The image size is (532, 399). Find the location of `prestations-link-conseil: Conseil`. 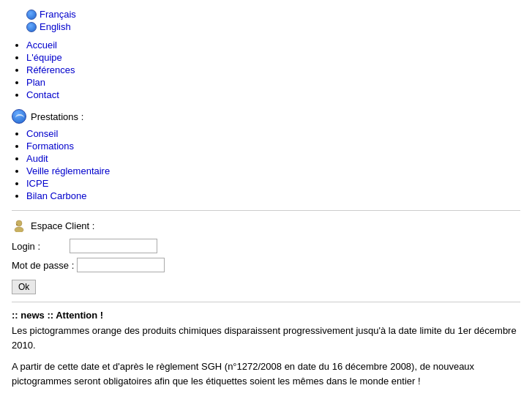

prestations-link-conseil: Conseil is located at coordinates (42, 133).